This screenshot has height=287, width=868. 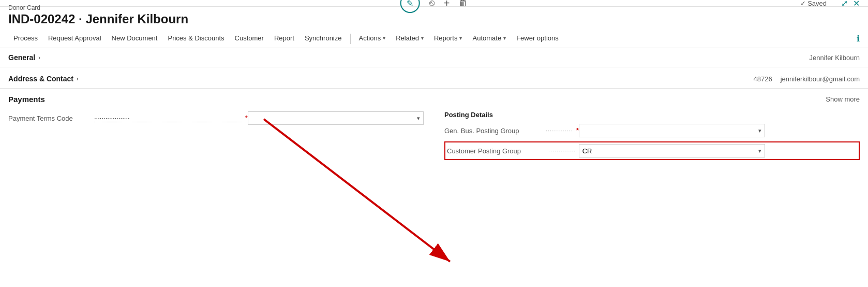 What do you see at coordinates (384, 38) in the screenshot?
I see `actions-chevron-icon: ▾` at bounding box center [384, 38].